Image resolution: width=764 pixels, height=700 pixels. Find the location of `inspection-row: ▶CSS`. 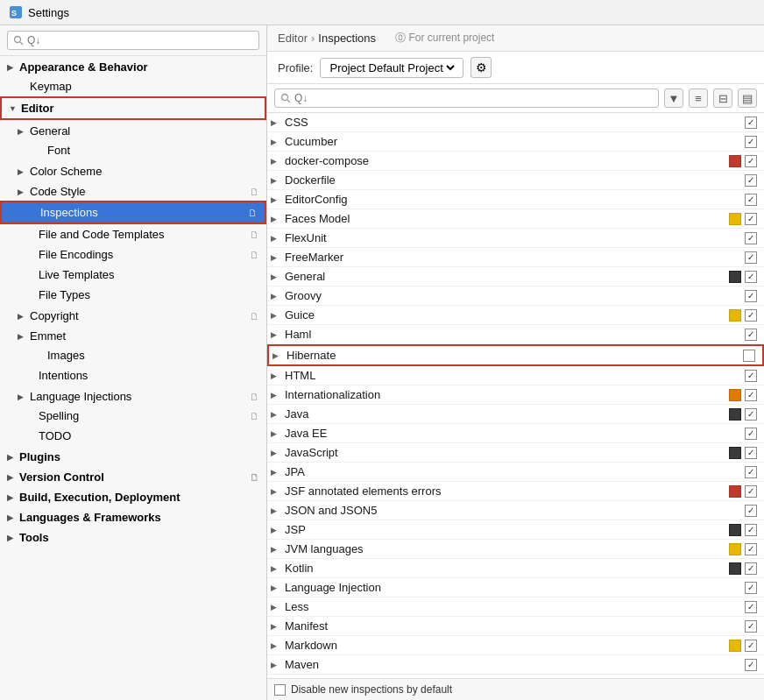

inspection-row: ▶CSS is located at coordinates (515, 123).